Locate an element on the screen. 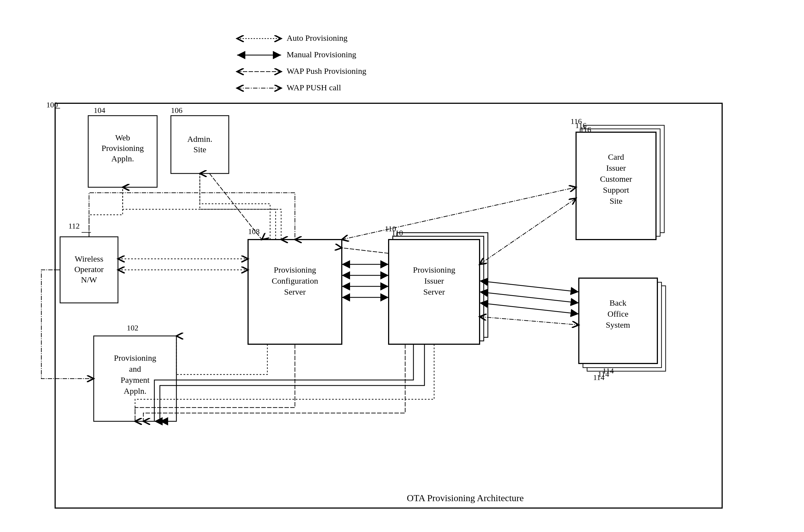  ref-106: 106 is located at coordinates (177, 110).